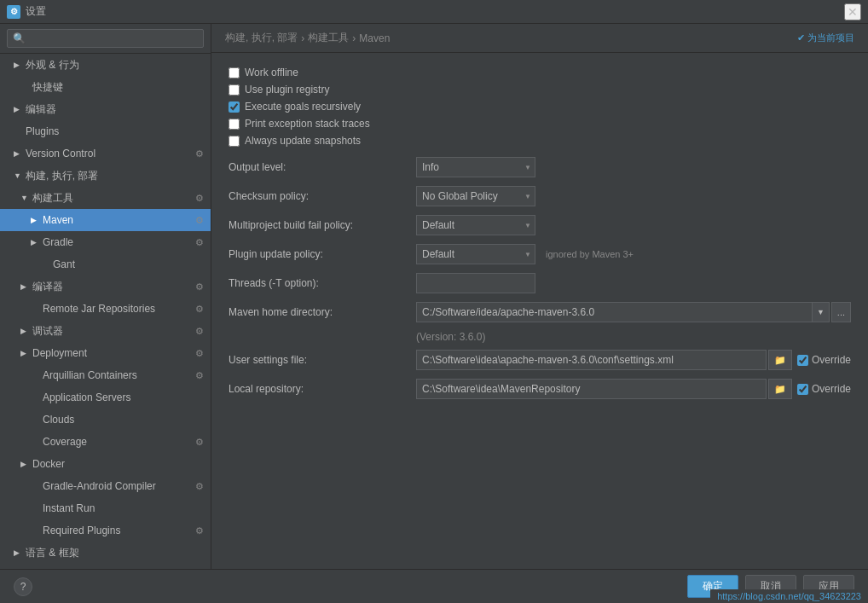  Describe the element at coordinates (803, 360) in the screenshot. I see `user-settings-override-checkbox` at that location.